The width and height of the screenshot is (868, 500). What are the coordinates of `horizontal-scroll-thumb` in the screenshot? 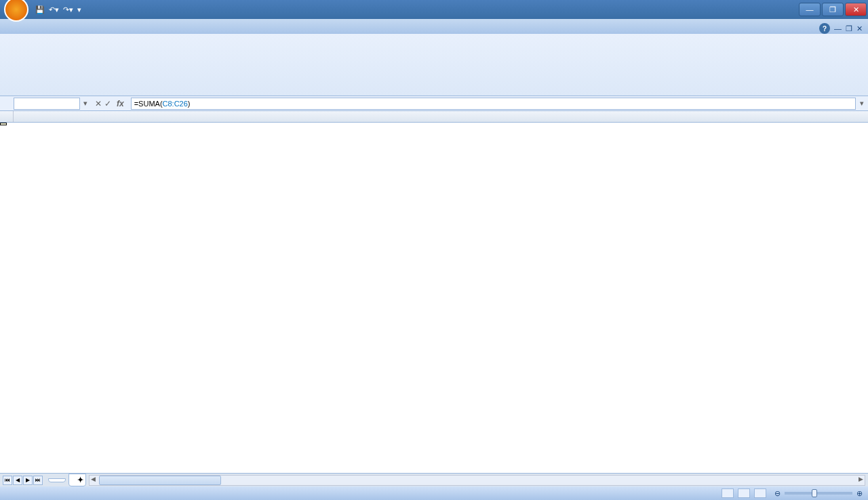 It's located at (160, 480).